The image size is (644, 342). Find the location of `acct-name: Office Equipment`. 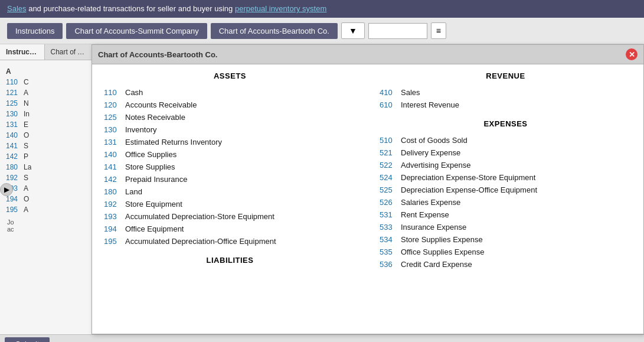

acct-name: Office Equipment is located at coordinates (155, 229).